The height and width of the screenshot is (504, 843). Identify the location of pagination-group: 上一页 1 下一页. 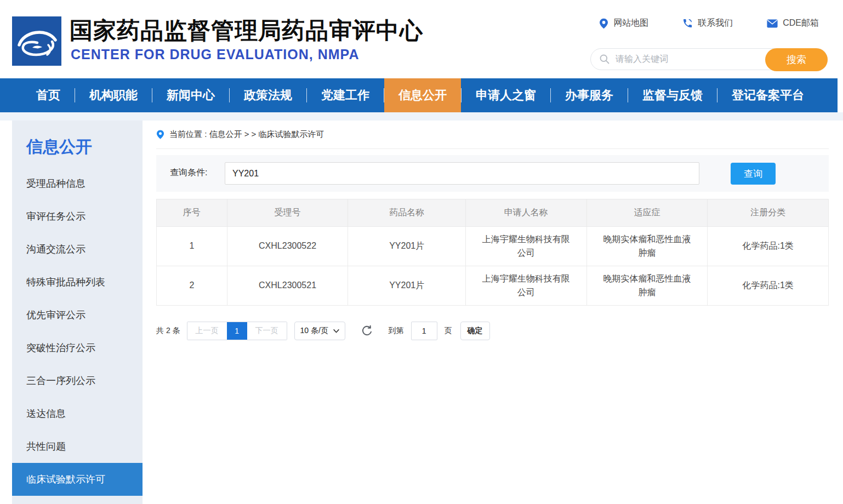
(237, 331).